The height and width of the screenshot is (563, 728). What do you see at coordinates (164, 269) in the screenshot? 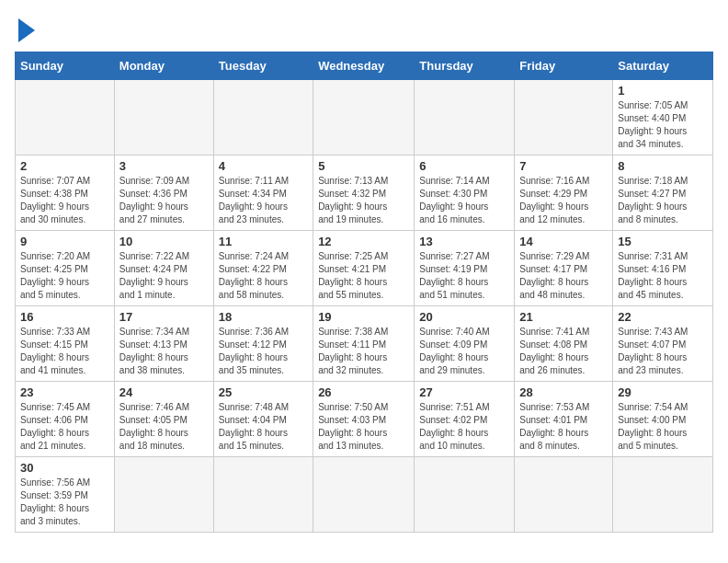
I see `calendar-day-cell: 10Sunrise: 7:22 AM Sunset: 4:24 PM Dayli…` at bounding box center [164, 269].